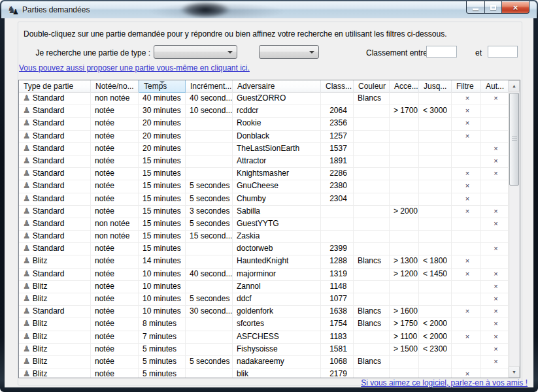 The height and width of the screenshot is (392, 538). What do you see at coordinates (493, 8) in the screenshot?
I see `maximize-button` at bounding box center [493, 8].